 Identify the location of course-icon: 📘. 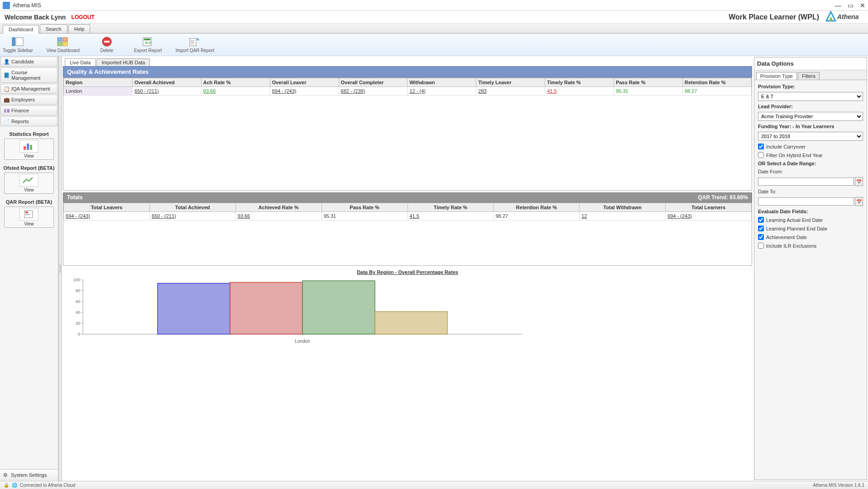
(6, 75).